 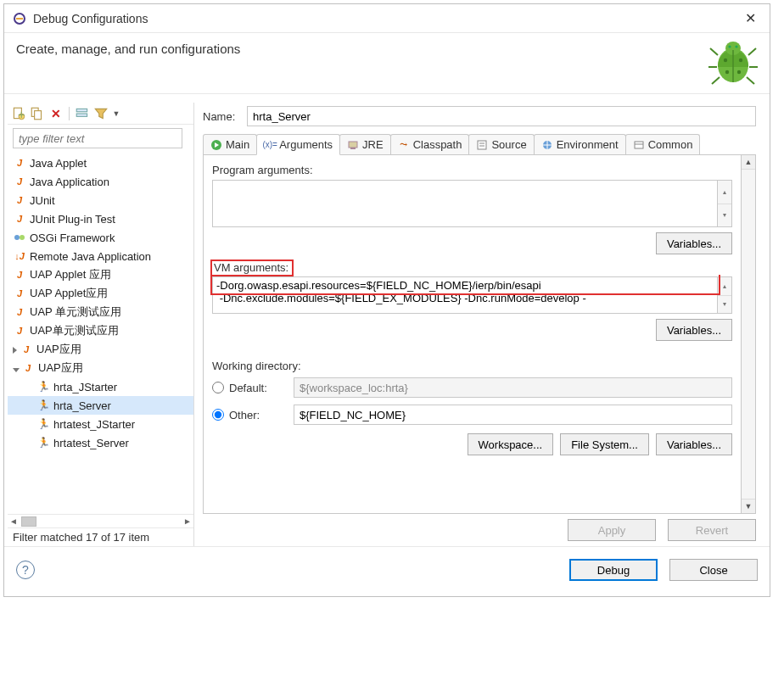 What do you see at coordinates (714, 570) in the screenshot?
I see `close-button: Close` at bounding box center [714, 570].